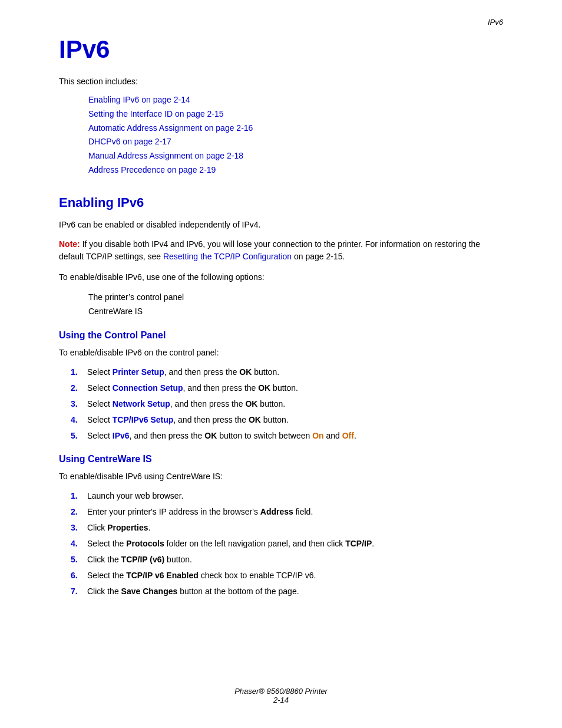 The width and height of the screenshot is (562, 728). Describe the element at coordinates (295, 404) in the screenshot. I see `cp-step-3-content: Select Network Setup, and then press the…` at that location.